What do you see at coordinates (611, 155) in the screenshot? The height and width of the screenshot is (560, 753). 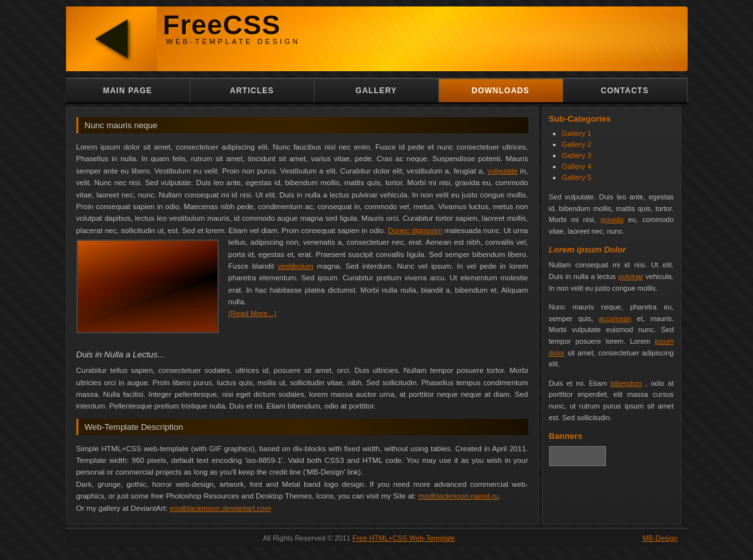 I see `gallery-links: Gallery 1 Gallery 2 Gallery 3 Gallery 4 …` at bounding box center [611, 155].